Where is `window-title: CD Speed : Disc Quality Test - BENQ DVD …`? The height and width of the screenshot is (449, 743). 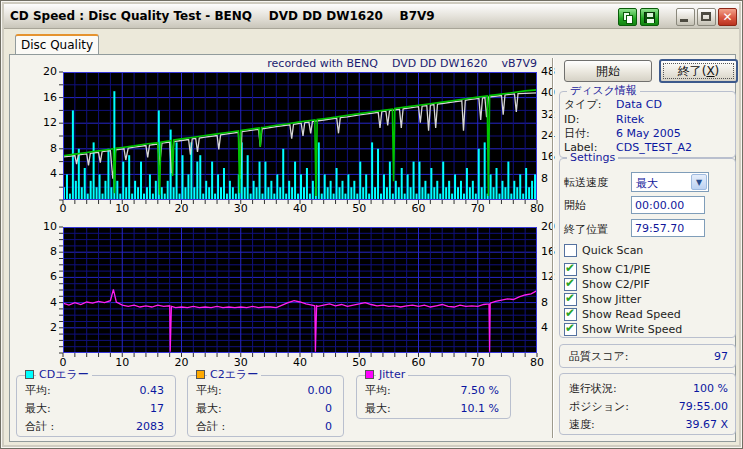 window-title: CD Speed : Disc Quality Test - BENQ DVD … is located at coordinates (222, 16).